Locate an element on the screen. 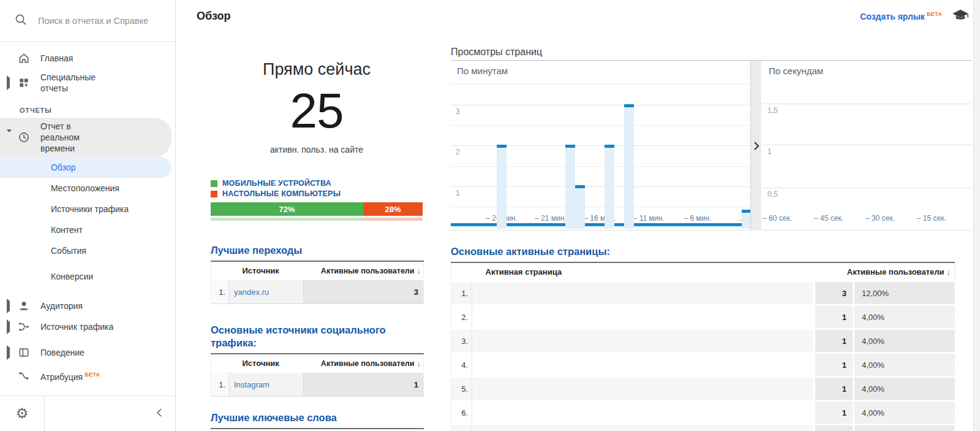  search-placeholder: Поиск в отчетах и Справке is located at coordinates (99, 21).